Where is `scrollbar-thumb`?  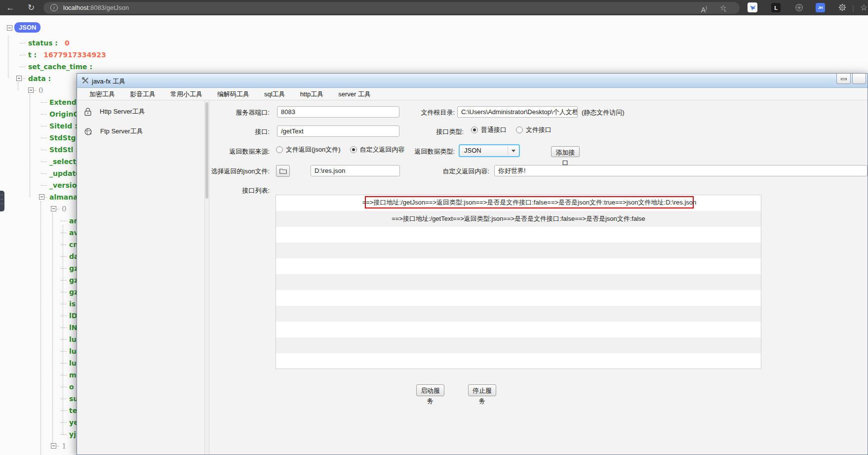
scrollbar-thumb is located at coordinates (207, 150).